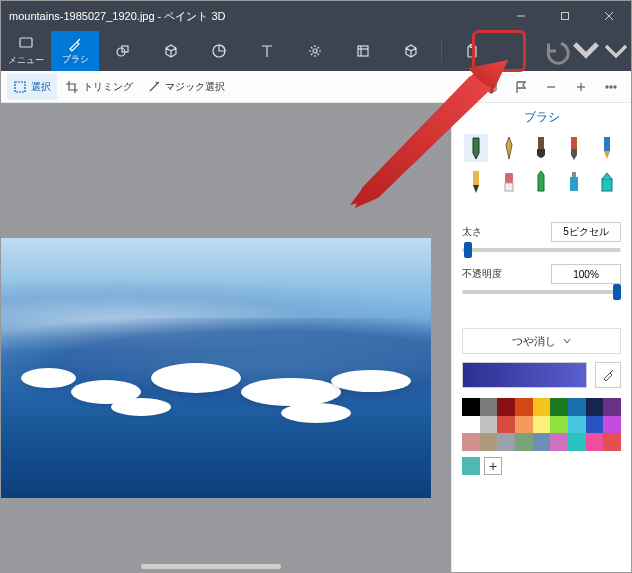 The image size is (632, 573). What do you see at coordinates (26, 43) in the screenshot?
I see `menu-icon` at bounding box center [26, 43].